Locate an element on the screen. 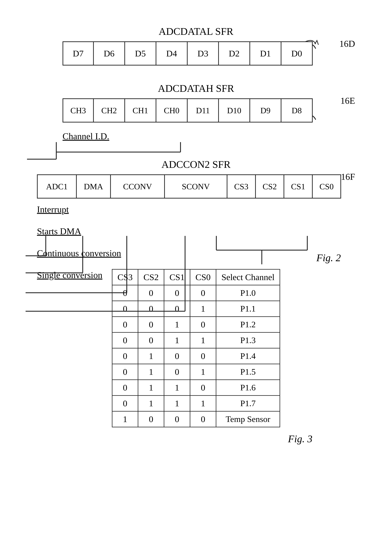  table-row: 0001P1.1 is located at coordinates (196, 309).